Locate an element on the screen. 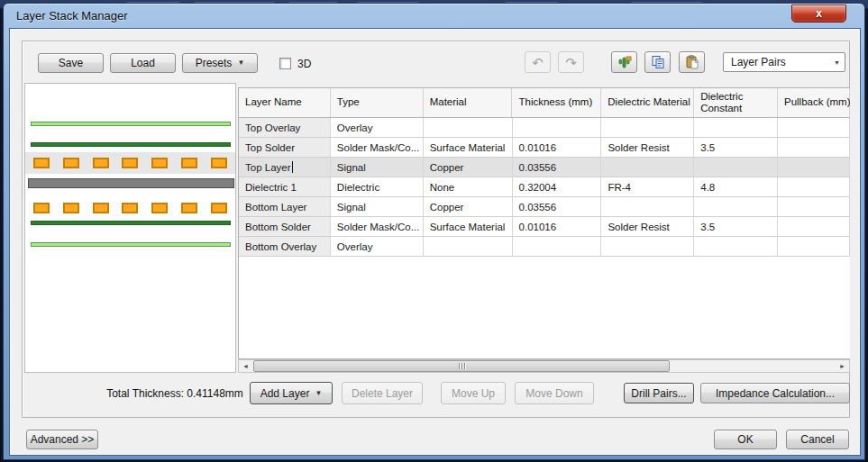  redo-button: ↷ is located at coordinates (571, 62).